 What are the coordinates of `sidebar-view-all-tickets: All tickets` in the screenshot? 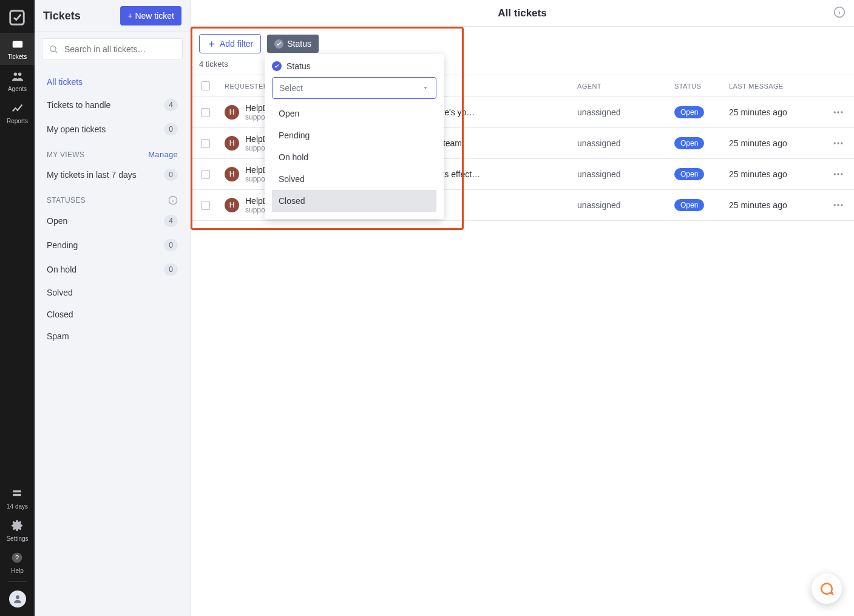 It's located at (112, 82).